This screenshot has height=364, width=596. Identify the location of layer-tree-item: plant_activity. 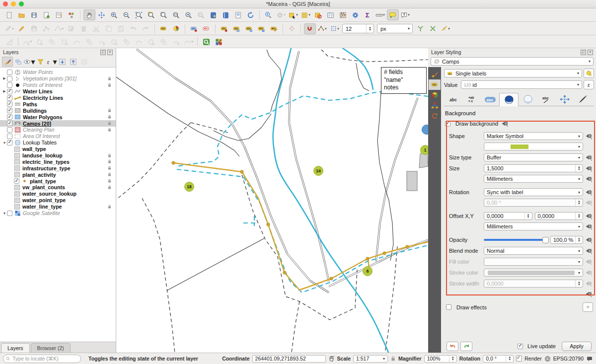
(58, 175).